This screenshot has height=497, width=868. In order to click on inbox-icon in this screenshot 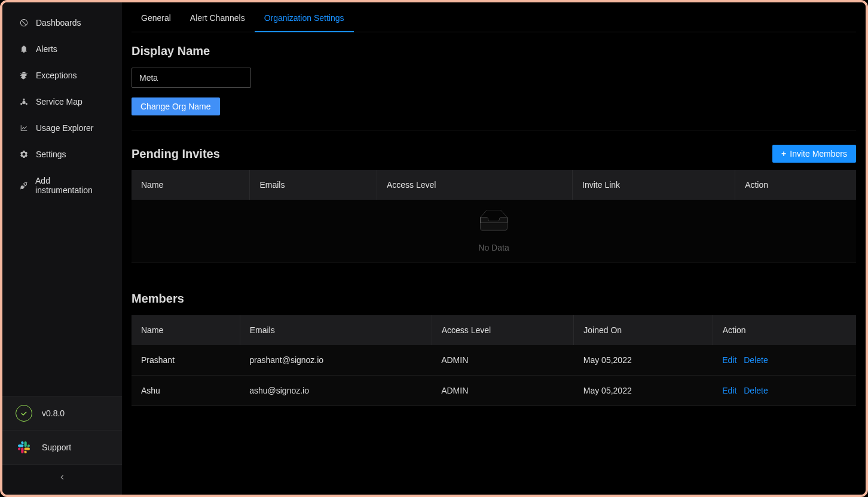, I will do `click(494, 222)`.